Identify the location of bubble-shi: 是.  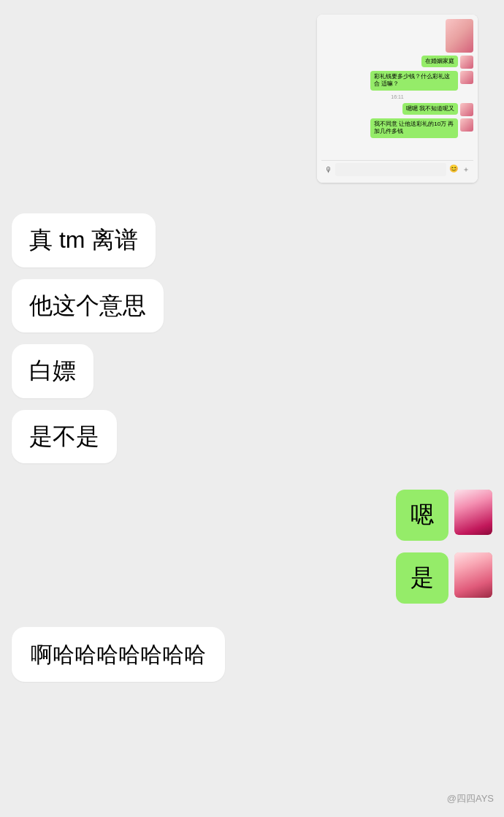
(422, 578).